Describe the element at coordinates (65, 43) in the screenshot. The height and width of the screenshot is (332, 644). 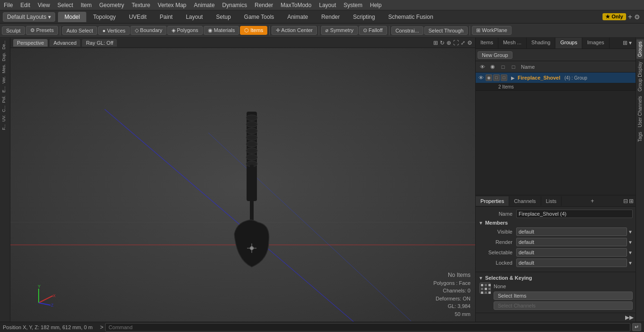
I see `vp-tab-advanced: Advanced` at that location.